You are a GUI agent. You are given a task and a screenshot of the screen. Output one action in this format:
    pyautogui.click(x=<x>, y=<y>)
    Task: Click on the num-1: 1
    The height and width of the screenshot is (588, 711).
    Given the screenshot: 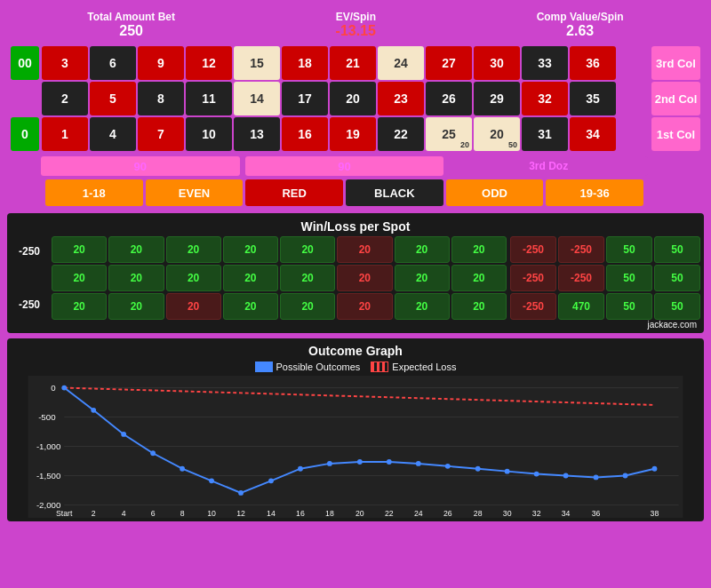 What is the action you would take?
    pyautogui.click(x=65, y=134)
    